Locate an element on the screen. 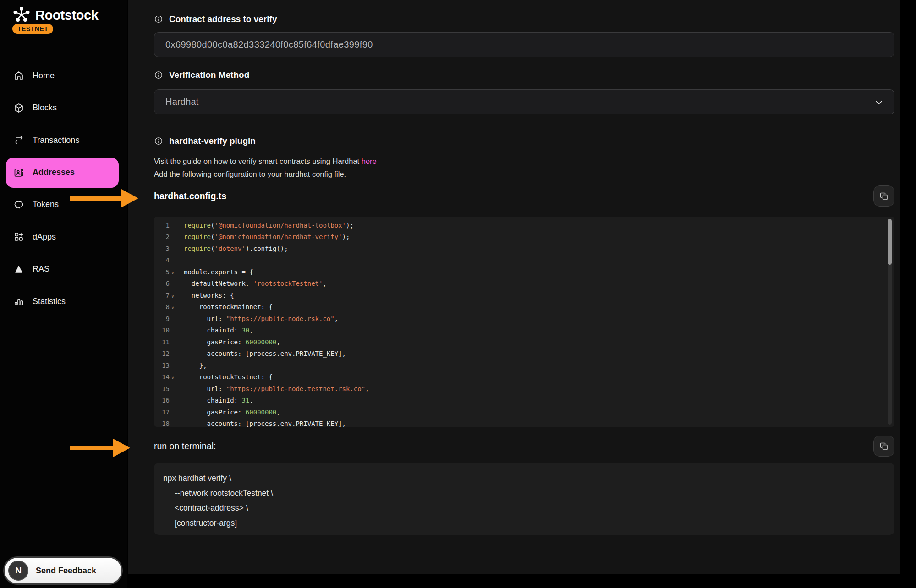  plugin-title: hardhat-verify plugin is located at coordinates (213, 141).